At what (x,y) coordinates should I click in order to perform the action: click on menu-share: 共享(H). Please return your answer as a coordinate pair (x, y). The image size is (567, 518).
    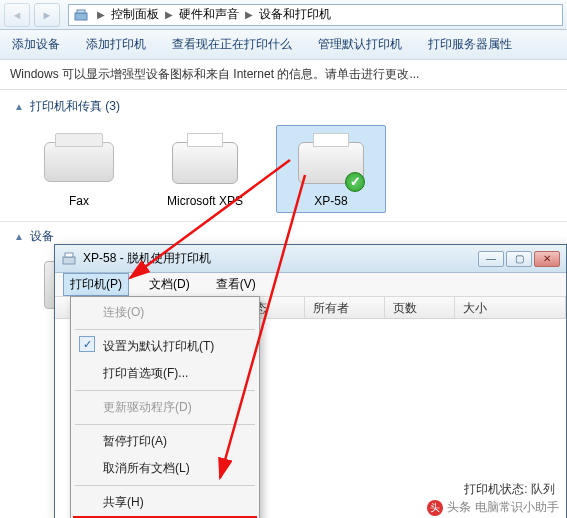
    Looking at the image, I should click on (165, 502).